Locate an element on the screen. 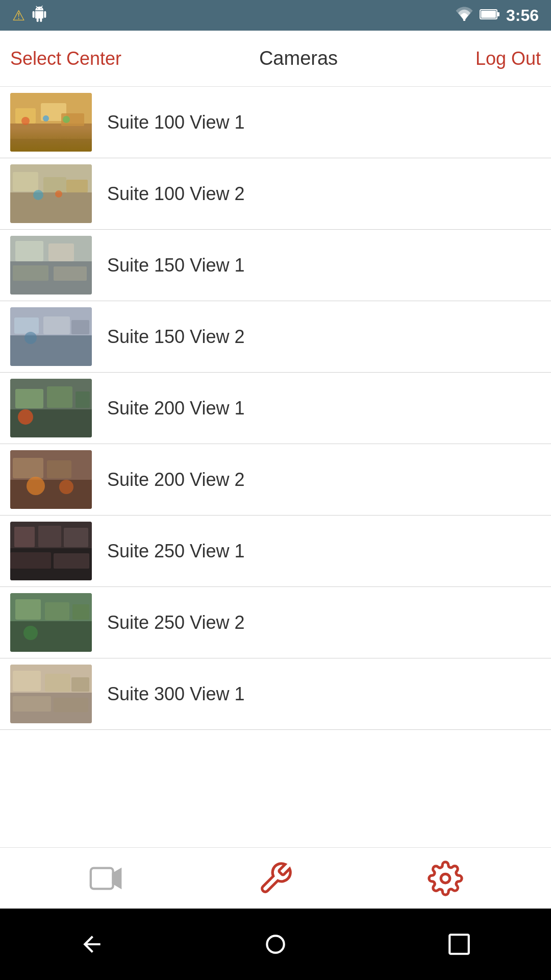 This screenshot has height=980, width=551. settings-tab is located at coordinates (445, 878).